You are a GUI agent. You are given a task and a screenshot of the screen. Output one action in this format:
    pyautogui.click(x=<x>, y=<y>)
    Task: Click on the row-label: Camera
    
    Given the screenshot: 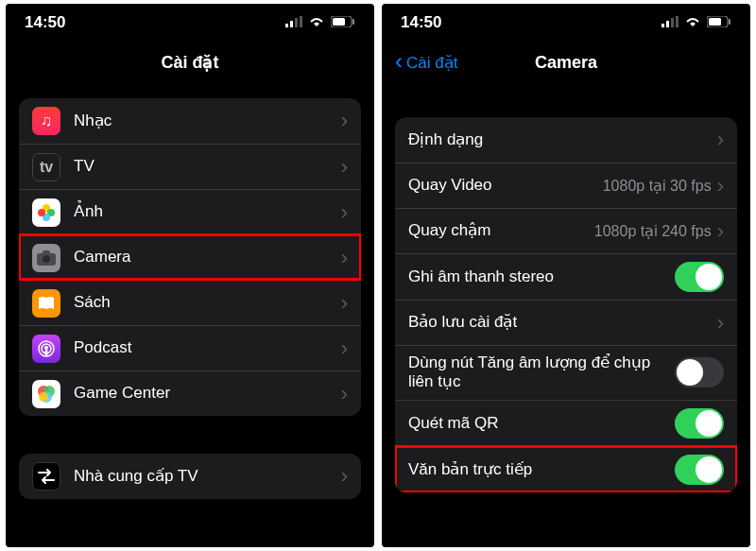 What is the action you would take?
    pyautogui.click(x=208, y=257)
    